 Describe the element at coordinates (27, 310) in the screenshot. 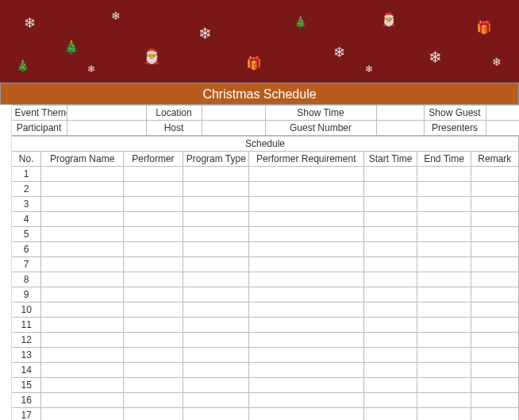

I see `cell-no: 10` at that location.